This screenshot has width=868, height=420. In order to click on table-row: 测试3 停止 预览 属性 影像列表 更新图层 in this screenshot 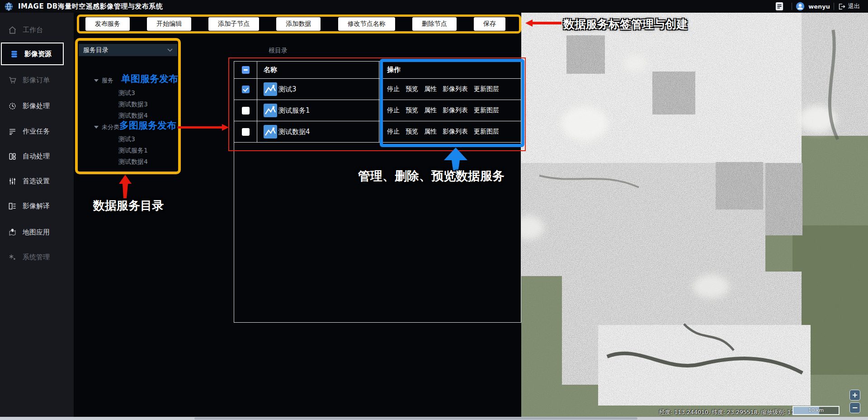, I will do `click(377, 90)`.